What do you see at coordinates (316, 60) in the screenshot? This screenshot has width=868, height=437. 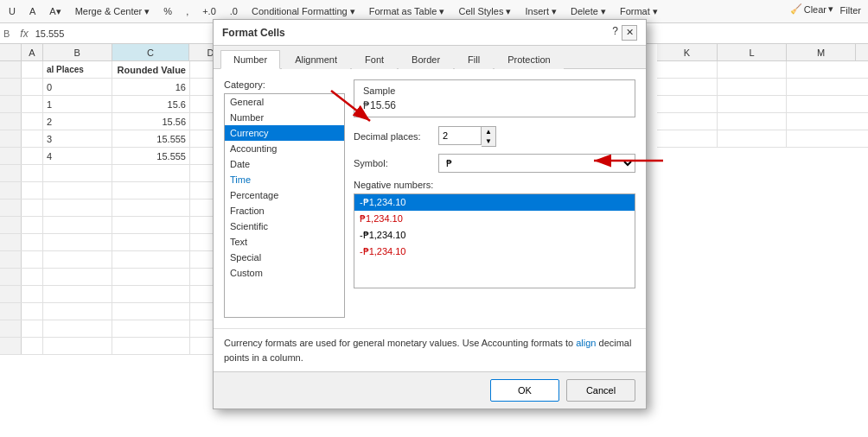 I see `tab-alignment: Alignment` at bounding box center [316, 60].